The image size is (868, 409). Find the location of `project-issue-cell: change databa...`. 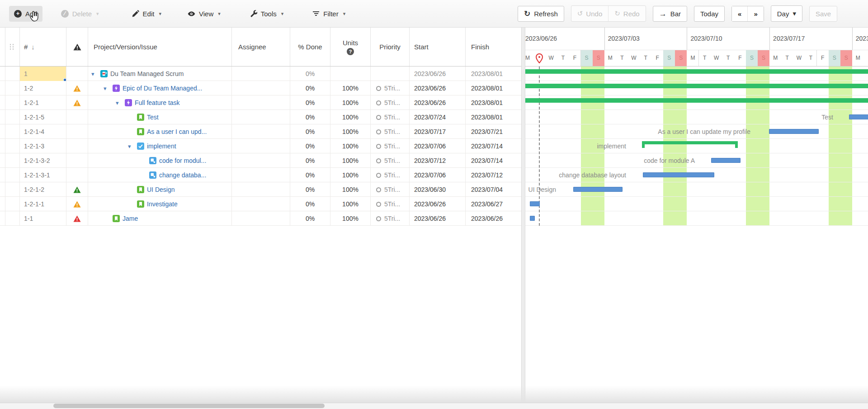

project-issue-cell: change databa... is located at coordinates (160, 175).